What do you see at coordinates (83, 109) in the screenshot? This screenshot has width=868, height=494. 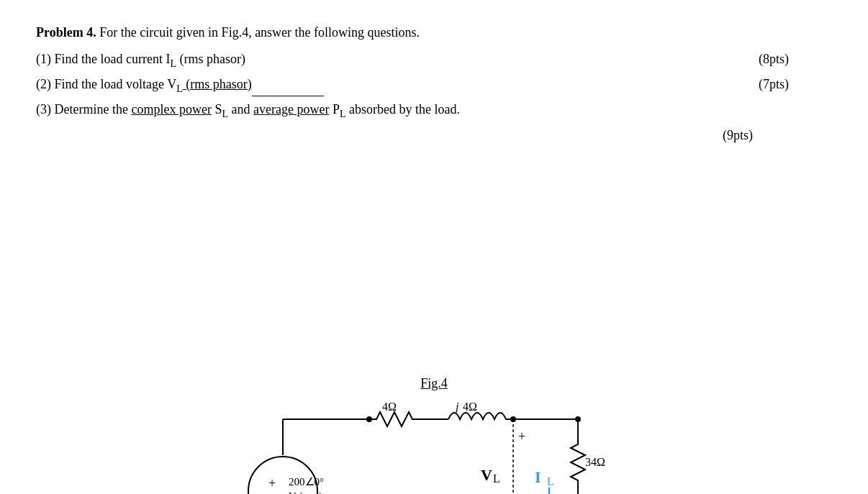 I see `q3-text: (3) Determine the` at bounding box center [83, 109].